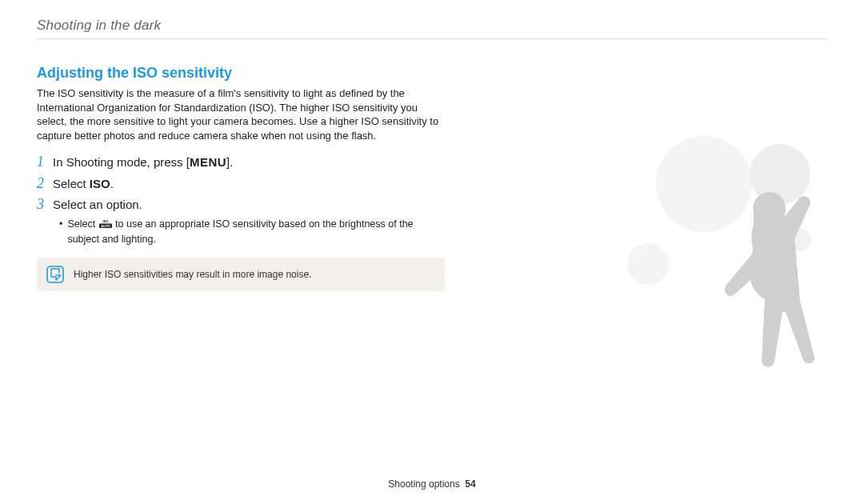 The height and width of the screenshot is (504, 864). What do you see at coordinates (241, 184) in the screenshot?
I see `step-2: 2 Select ISO.` at bounding box center [241, 184].